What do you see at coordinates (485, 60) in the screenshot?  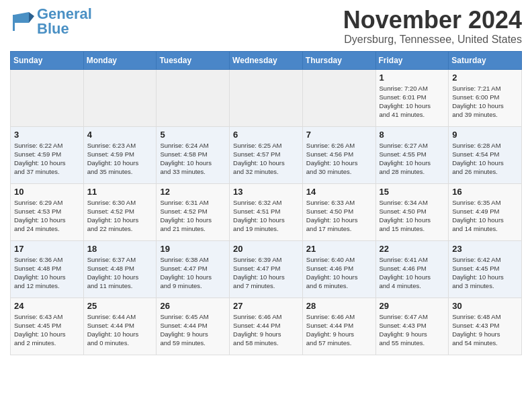 I see `day-header-saturday: Saturday` at bounding box center [485, 60].